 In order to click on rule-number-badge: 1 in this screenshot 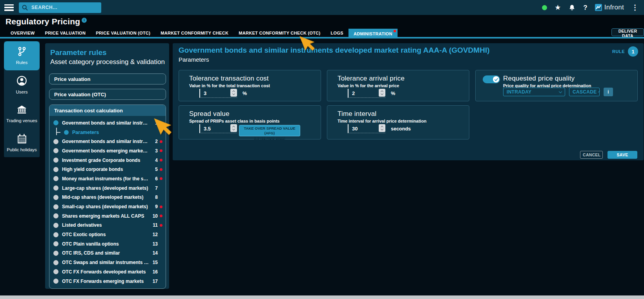, I will do `click(633, 51)`.